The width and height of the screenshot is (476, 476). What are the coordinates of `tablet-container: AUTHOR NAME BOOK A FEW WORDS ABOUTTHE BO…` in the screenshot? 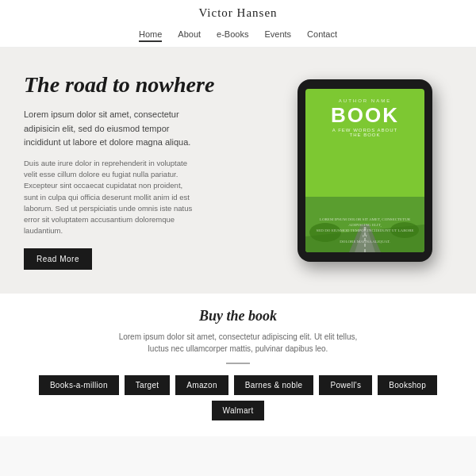 It's located at (365, 171).